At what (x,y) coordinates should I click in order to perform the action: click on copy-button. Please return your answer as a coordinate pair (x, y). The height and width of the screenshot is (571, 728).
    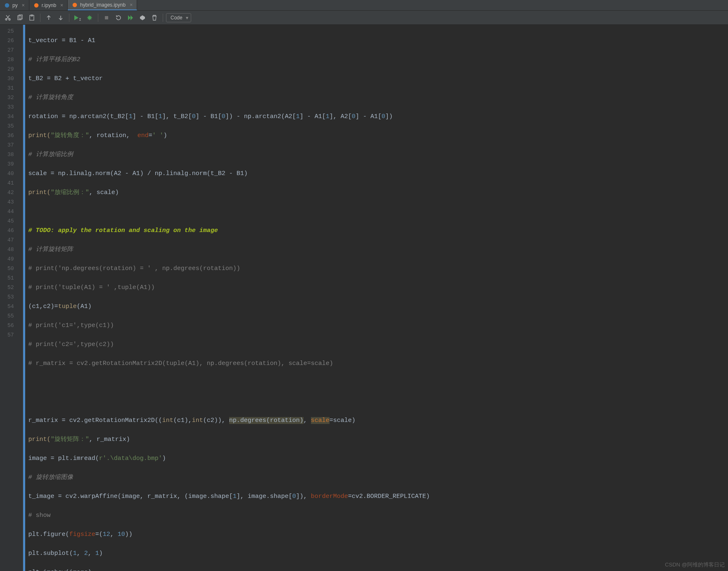
    Looking at the image, I should click on (20, 18).